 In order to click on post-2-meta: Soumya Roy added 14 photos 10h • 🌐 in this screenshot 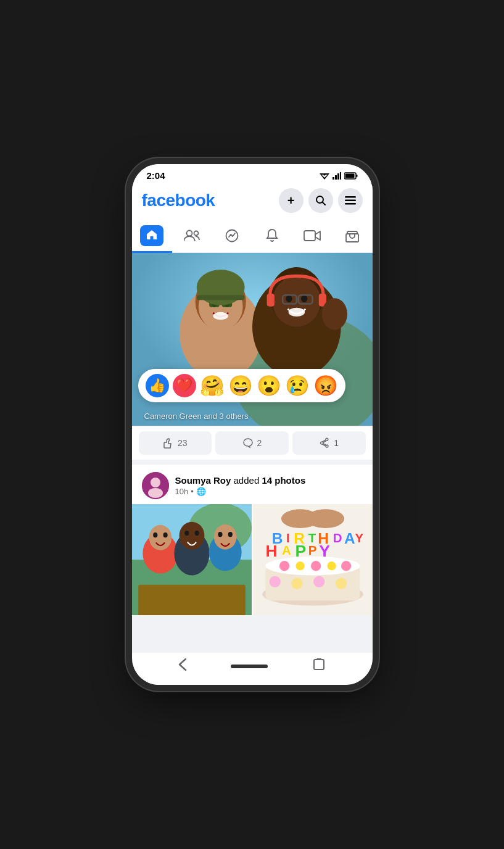, I will do `click(269, 486)`.